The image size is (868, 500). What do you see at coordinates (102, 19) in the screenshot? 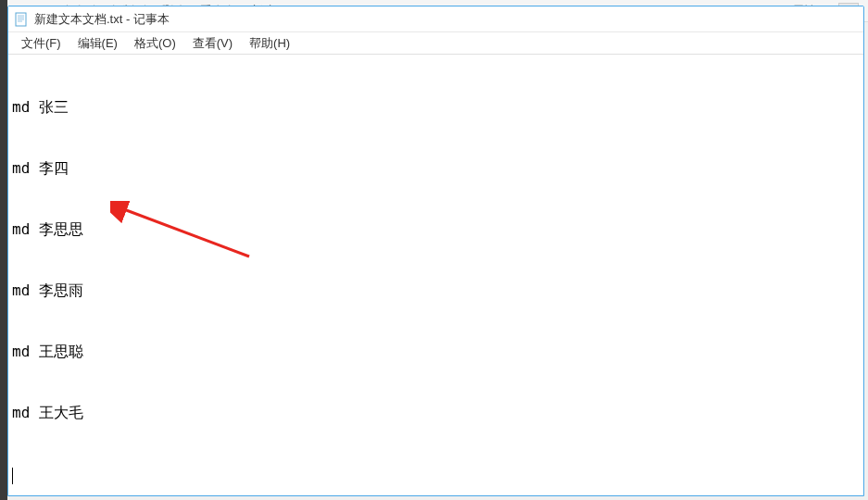
I see `window-title: 新建文本文档.txt - 记事本` at bounding box center [102, 19].